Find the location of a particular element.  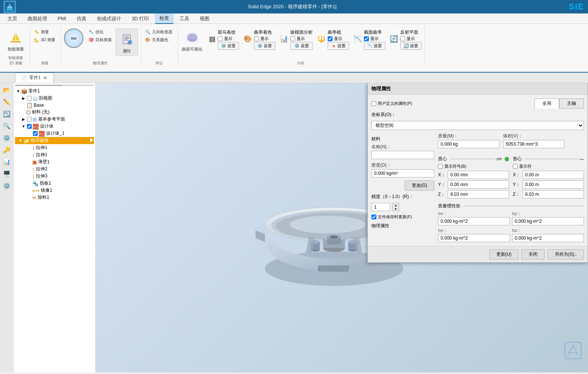

tree-node-ext3: ↕ 拉伸3 is located at coordinates (55, 176).